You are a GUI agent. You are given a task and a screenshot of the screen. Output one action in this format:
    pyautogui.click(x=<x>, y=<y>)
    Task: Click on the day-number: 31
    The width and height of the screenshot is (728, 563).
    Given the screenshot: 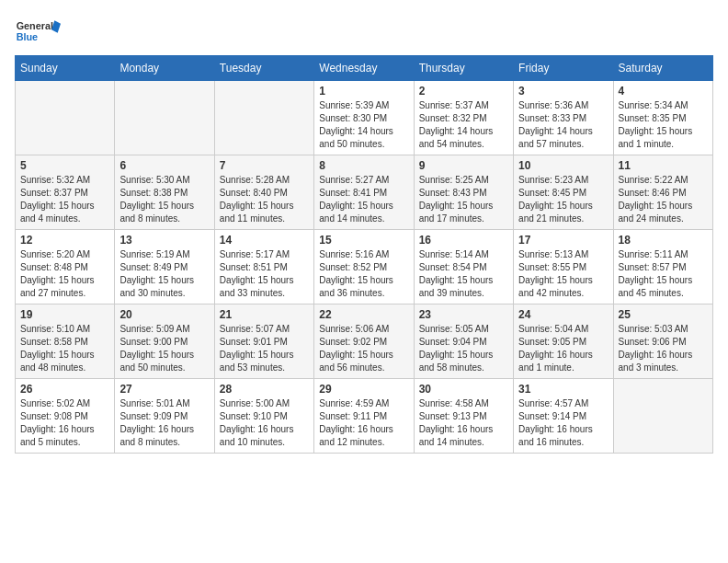 What is the action you would take?
    pyautogui.click(x=563, y=389)
    